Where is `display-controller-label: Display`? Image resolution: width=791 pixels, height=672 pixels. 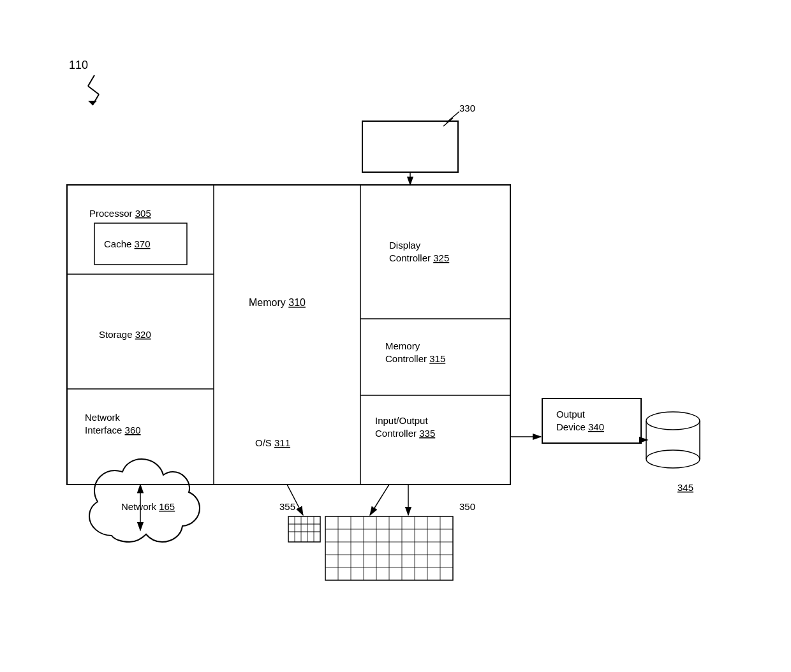
display-controller-label: Display is located at coordinates (405, 245).